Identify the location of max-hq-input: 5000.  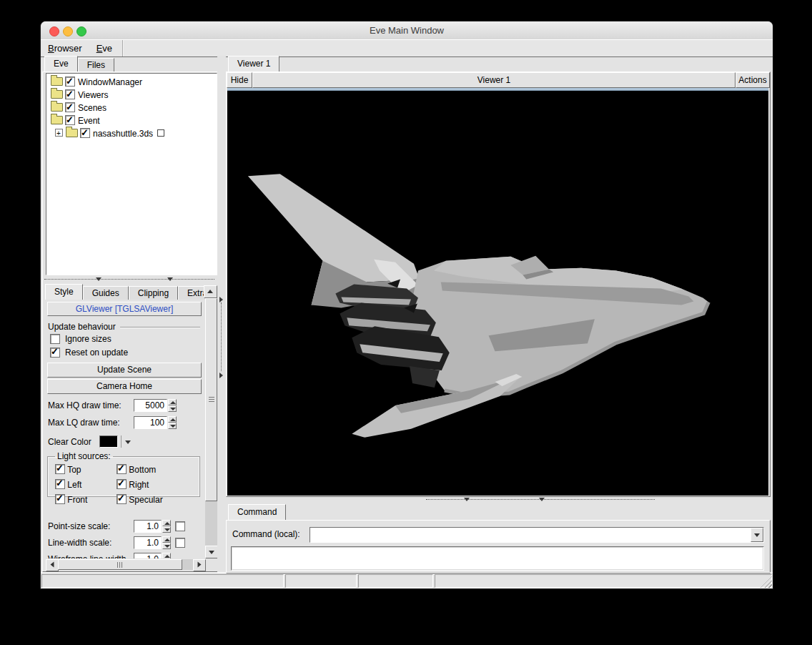
(150, 405).